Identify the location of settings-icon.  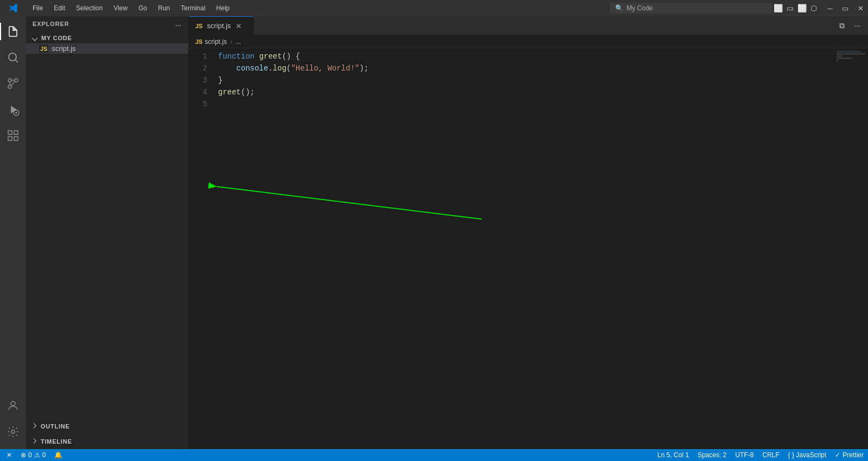
(13, 432).